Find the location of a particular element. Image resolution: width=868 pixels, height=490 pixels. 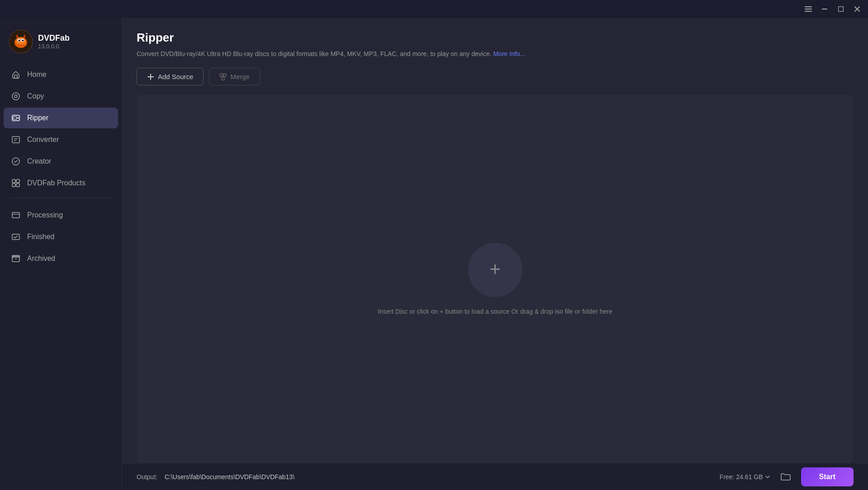

sidebar-item-archived-label: Archived is located at coordinates (41, 259).